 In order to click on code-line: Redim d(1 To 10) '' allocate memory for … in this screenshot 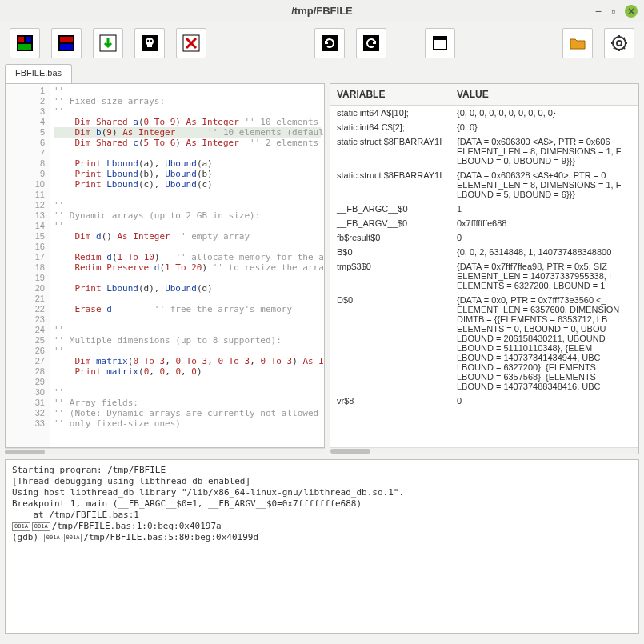, I will do `click(187, 258)`.